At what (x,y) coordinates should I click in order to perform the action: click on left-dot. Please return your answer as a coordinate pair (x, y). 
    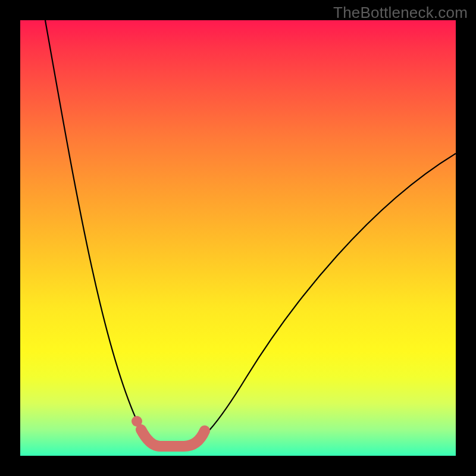
    Looking at the image, I should click on (137, 421).